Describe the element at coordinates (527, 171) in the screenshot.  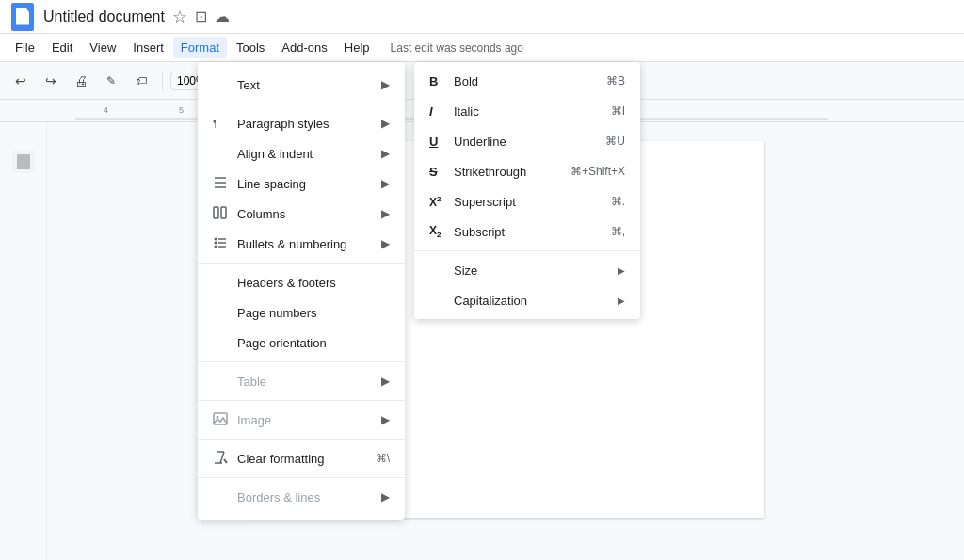
I see `submenu-strikethrough: S Strikethrough ⌘+Shift+X` at that location.